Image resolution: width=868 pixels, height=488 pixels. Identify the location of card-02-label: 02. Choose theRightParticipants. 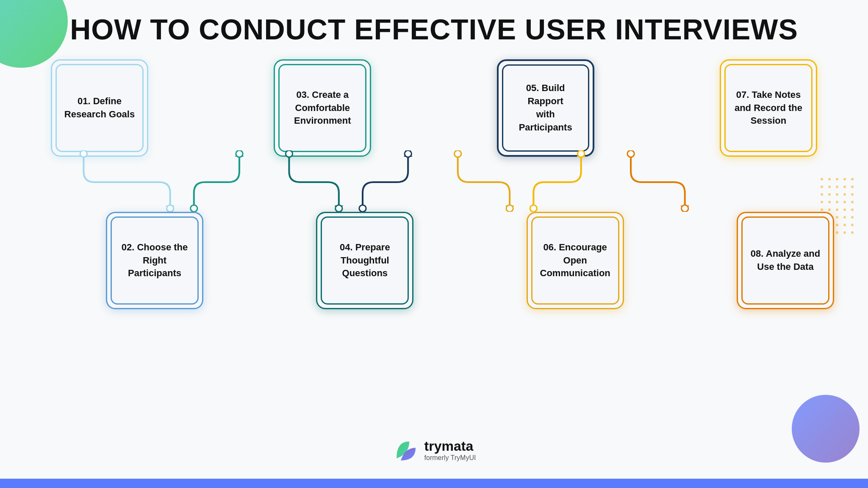
(155, 261).